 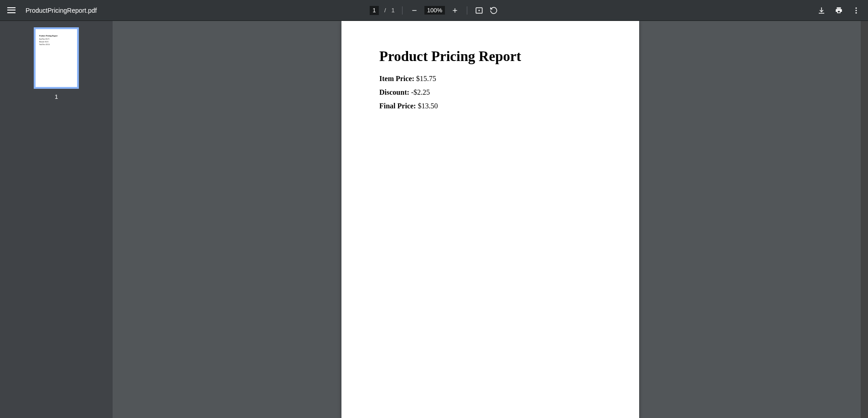 I want to click on thumbnail-sidebar: Product Pricing Report Item Price: $15.7…, so click(x=57, y=219).